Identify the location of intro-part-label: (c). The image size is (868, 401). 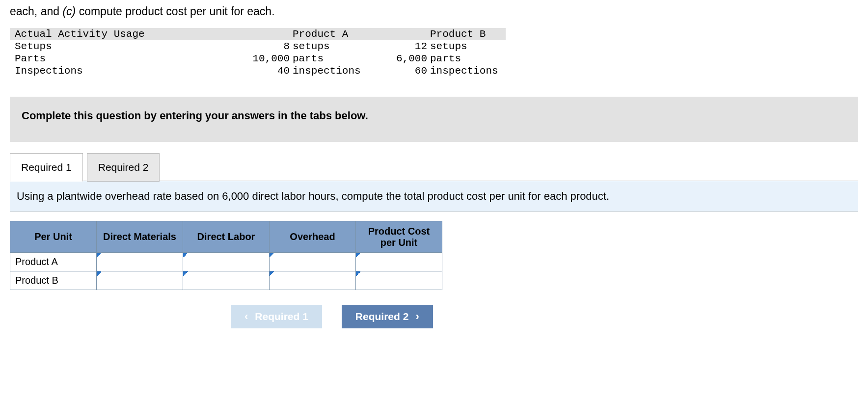
(69, 11).